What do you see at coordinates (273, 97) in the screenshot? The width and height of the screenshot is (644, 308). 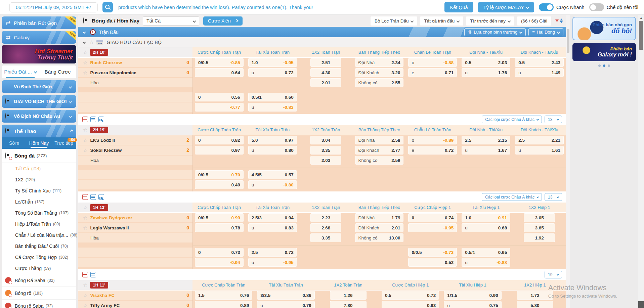 I see `odds-button: 0.5/10.60` at bounding box center [273, 97].